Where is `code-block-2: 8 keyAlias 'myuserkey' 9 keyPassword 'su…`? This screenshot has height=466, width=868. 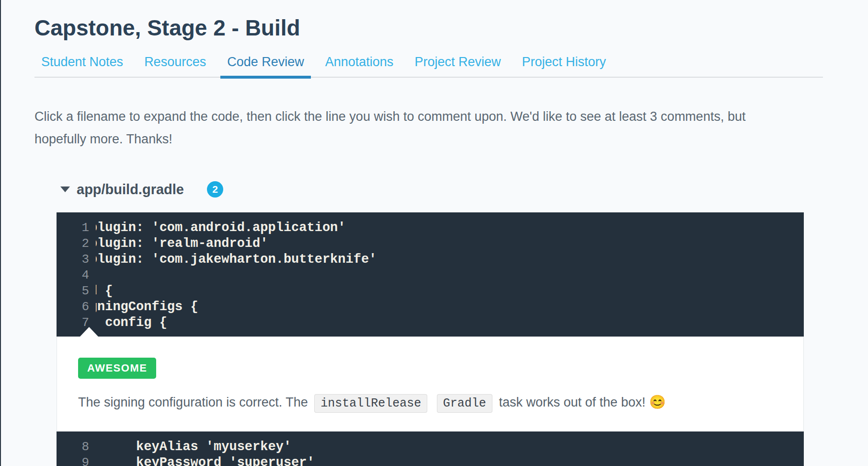 code-block-2: 8 keyAlias 'myuserkey' 9 keyPassword 'su… is located at coordinates (430, 449).